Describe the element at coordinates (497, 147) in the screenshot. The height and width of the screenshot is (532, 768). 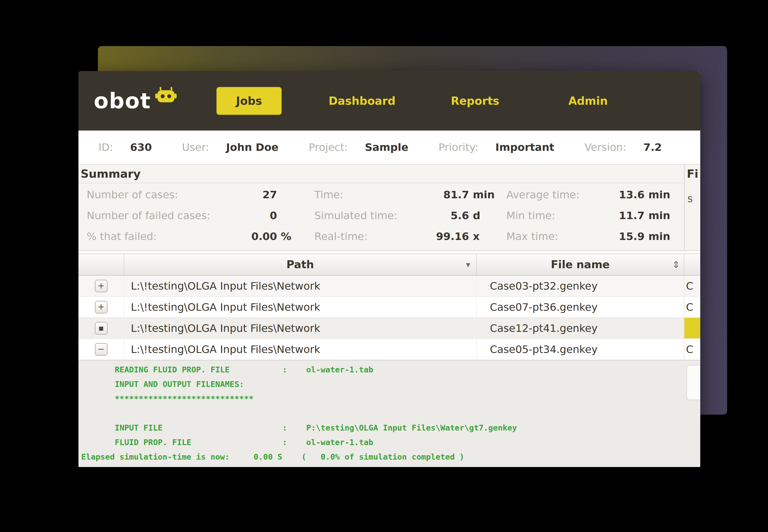
I see `info-field-priority: Priority: Important` at that location.